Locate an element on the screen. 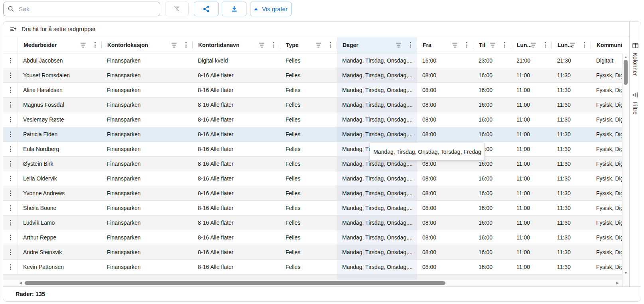 This screenshot has height=304, width=644. table-row: Leila OldervikFinansparken8-16 Alle flat… is located at coordinates (313, 178).